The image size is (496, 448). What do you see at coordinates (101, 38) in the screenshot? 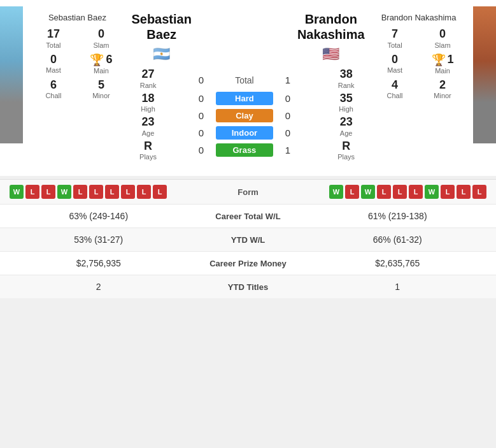
I see `stat-left-slam: 0 Slam` at bounding box center [101, 38].